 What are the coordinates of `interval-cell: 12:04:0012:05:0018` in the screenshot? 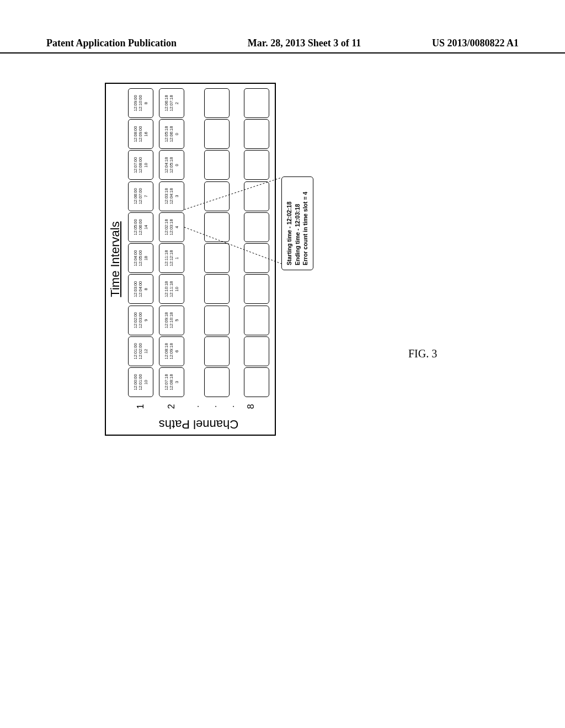 It's located at (141, 258).